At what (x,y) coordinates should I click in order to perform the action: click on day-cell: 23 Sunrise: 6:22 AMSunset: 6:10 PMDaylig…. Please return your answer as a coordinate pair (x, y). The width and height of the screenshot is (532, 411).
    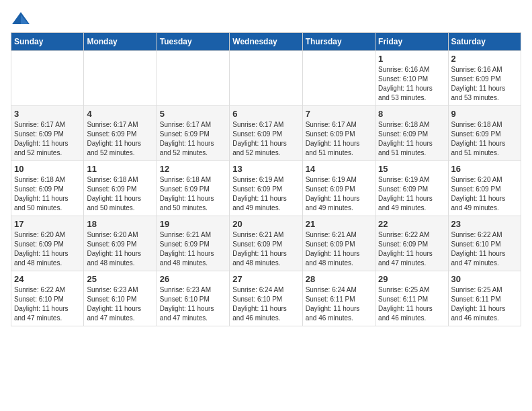
    Looking at the image, I should click on (484, 244).